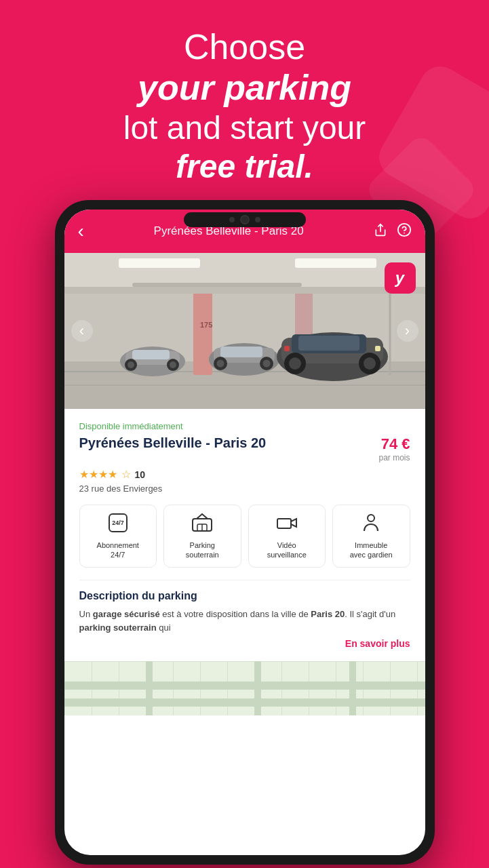 This screenshot has height=868, width=489. Describe the element at coordinates (245, 614) in the screenshot. I see `description-section: Description du parking Un garage sécuris…` at that location.